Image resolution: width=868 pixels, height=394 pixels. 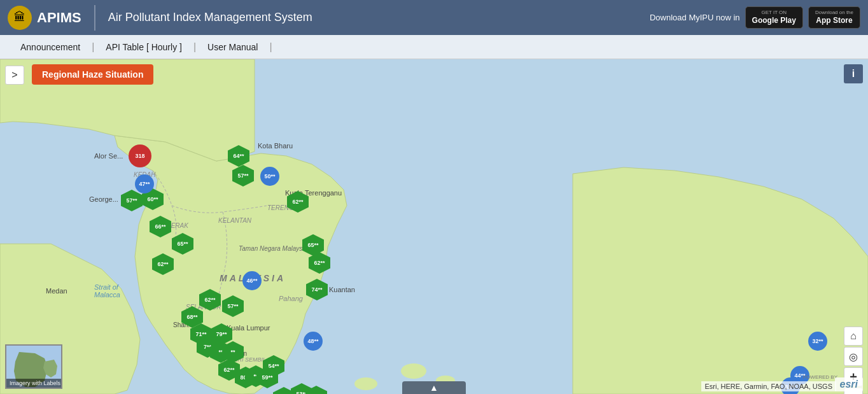 I want to click on marker-hex-shape: 66**, so click(x=160, y=227).